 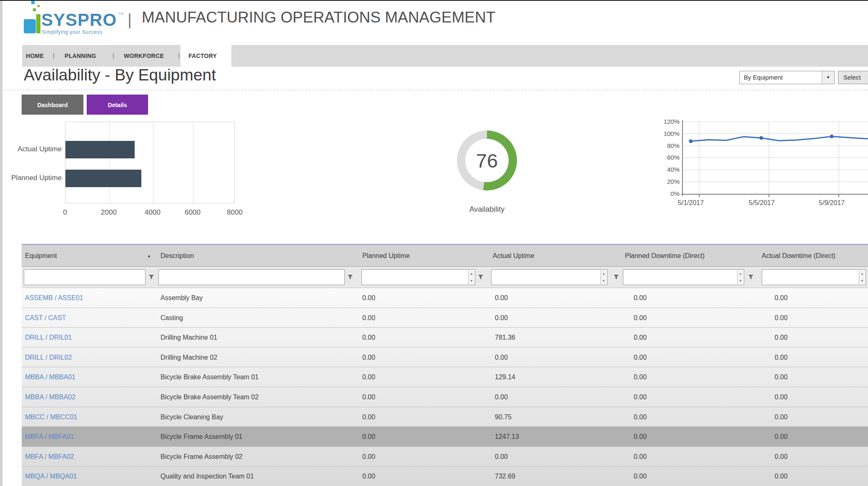 What do you see at coordinates (172, 318) in the screenshot?
I see `description-cell: Casting` at bounding box center [172, 318].